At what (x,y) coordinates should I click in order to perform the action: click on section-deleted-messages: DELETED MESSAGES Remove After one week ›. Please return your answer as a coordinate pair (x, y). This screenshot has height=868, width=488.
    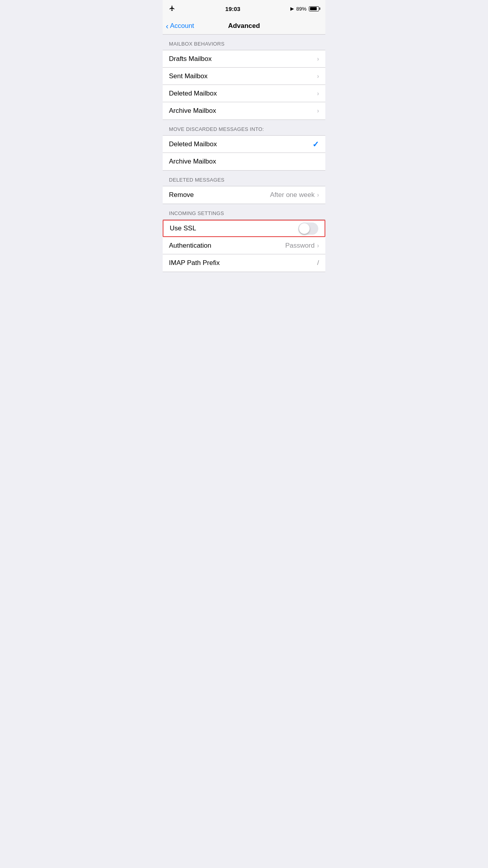
    Looking at the image, I should click on (244, 187).